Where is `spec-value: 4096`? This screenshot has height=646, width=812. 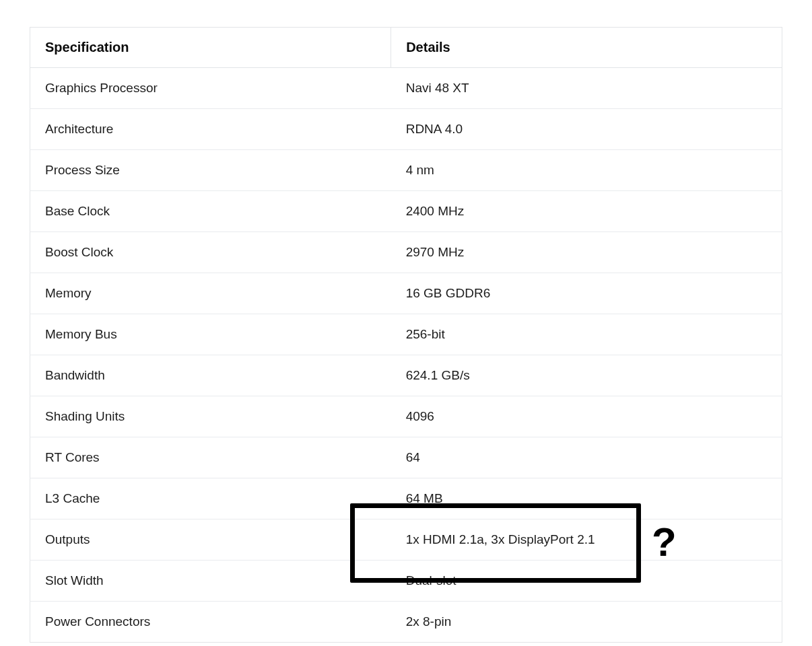 spec-value: 4096 is located at coordinates (587, 417).